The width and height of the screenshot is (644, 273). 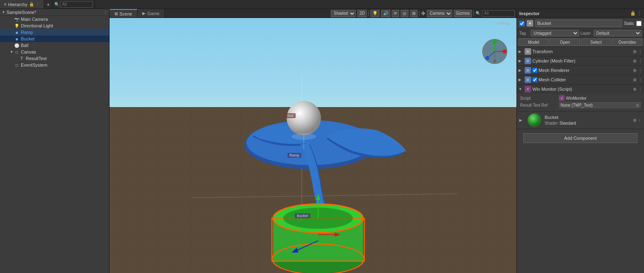 I want to click on list-item: ▶ 📷 Main Camera, so click(x=55, y=19).